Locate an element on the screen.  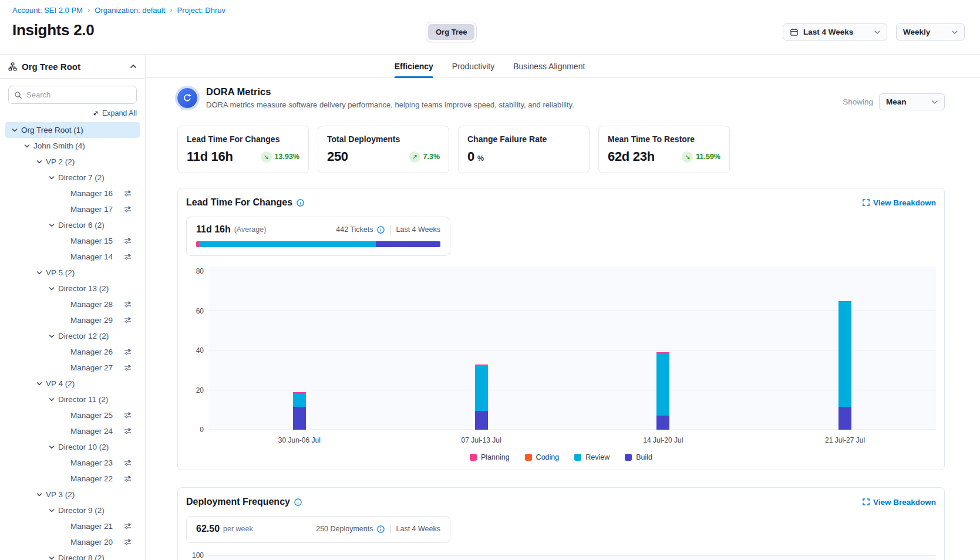
breadcrumb-link: Organization: default is located at coordinates (130, 11).